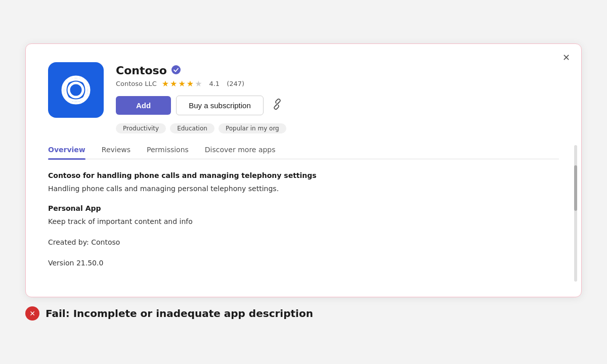  Describe the element at coordinates (240, 152) in the screenshot. I see `tab-discover: Discover more apps` at that location.